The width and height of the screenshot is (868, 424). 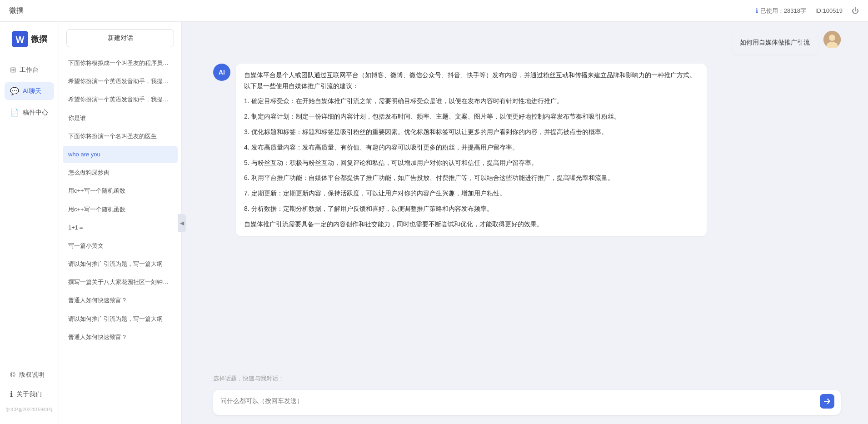 I want to click on user-message-text: 如何用自媒体做推广引流, so click(x=775, y=42).